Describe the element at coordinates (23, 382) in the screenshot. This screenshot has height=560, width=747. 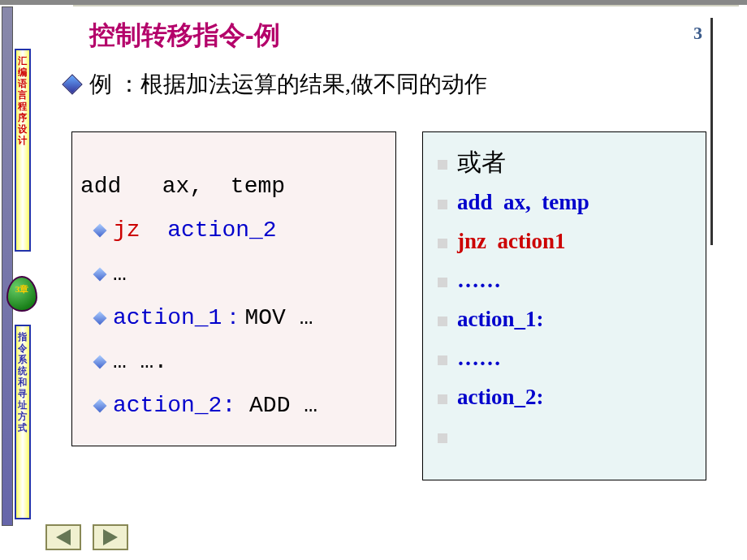
I see `sidebar-bottom-text: 指令系统和寻址方式` at that location.